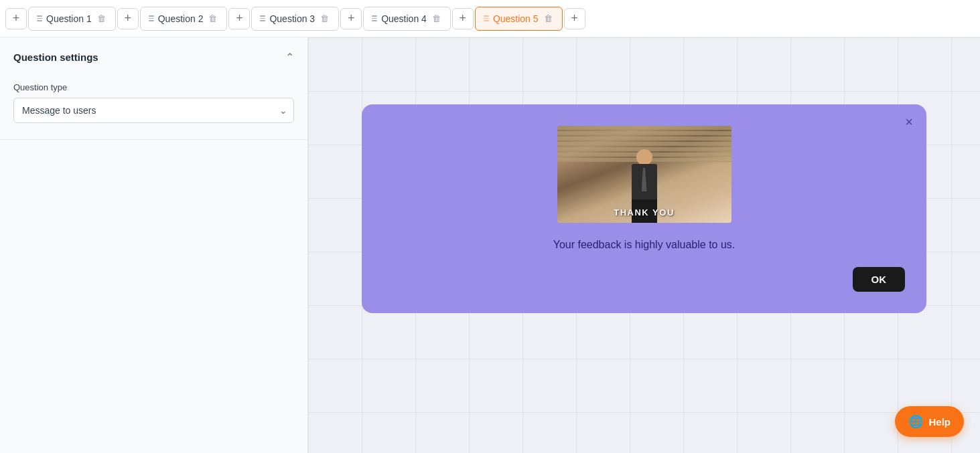 Image resolution: width=980 pixels, height=453 pixels. Describe the element at coordinates (916, 422) in the screenshot. I see `globe-icon: 🌐` at that location.